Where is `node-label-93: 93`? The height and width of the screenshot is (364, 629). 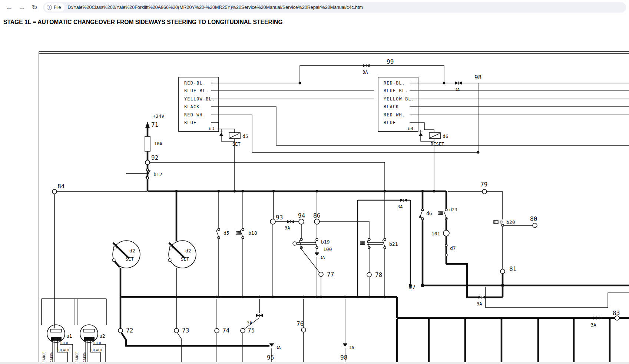 node-label-93: 93 is located at coordinates (279, 217).